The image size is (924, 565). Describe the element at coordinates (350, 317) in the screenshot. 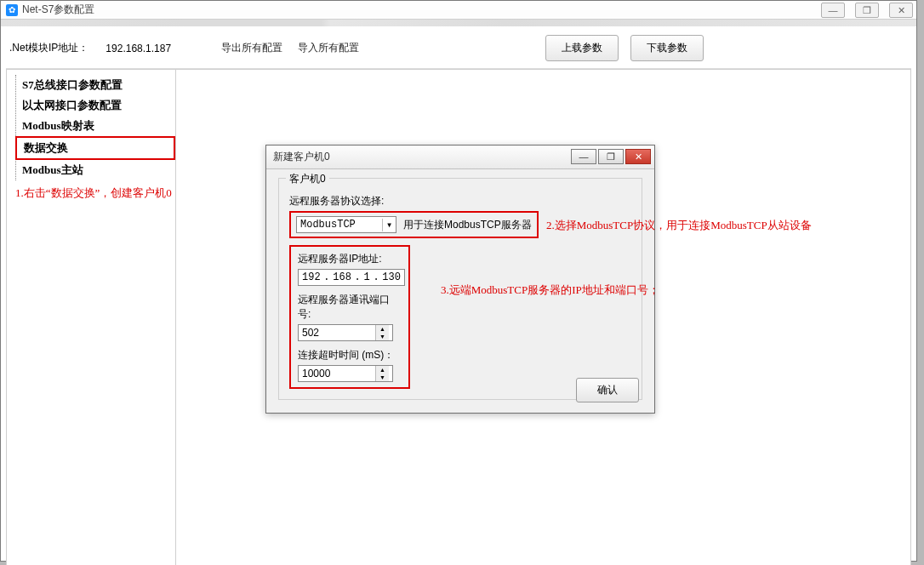

I see `ip-port-highlight: 远程服务器IP地址: 192. 168. 1. 130 远程服务器通讯端口号: …` at that location.